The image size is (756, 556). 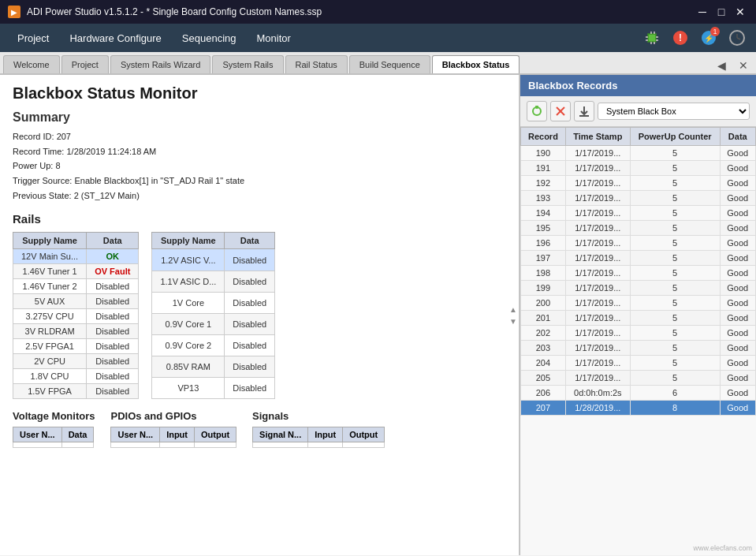 I want to click on close-button: ✕, so click(x=740, y=12).